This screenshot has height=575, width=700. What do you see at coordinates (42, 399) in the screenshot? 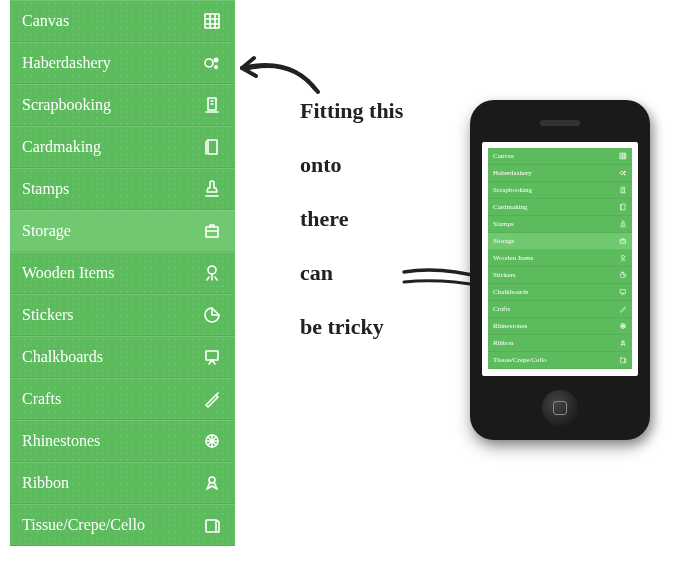
I see `menu-item-label: Crafts` at bounding box center [42, 399].